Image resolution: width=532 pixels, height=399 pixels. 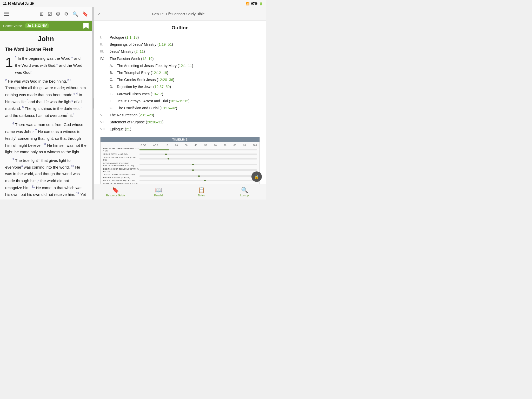 I want to click on note-k: k, so click(x=16, y=137).